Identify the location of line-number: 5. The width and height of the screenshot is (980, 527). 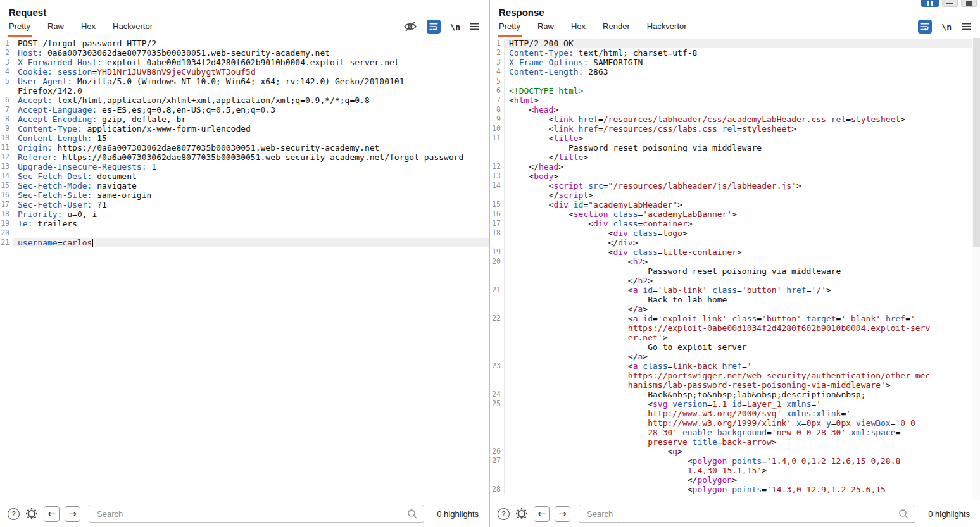
(498, 81).